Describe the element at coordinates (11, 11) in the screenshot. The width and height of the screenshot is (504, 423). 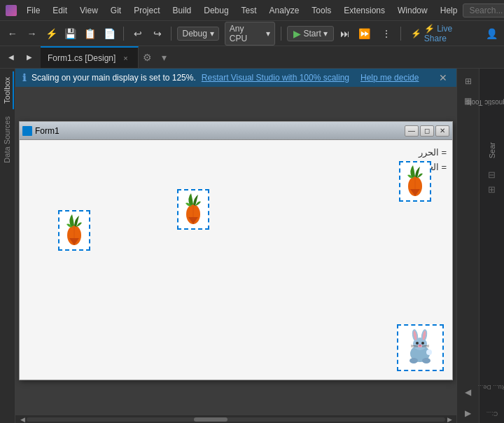
I see `vs-logo-icon` at that location.